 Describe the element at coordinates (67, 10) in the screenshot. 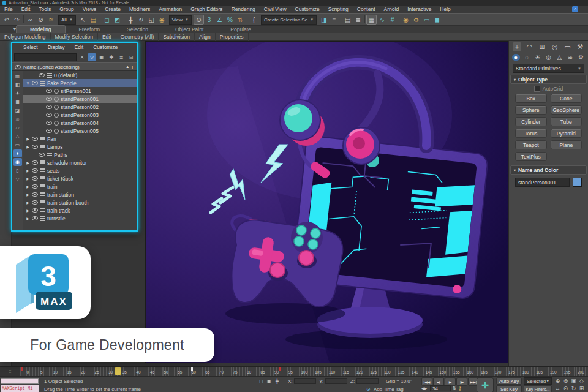

I see `menu-item: Group` at that location.